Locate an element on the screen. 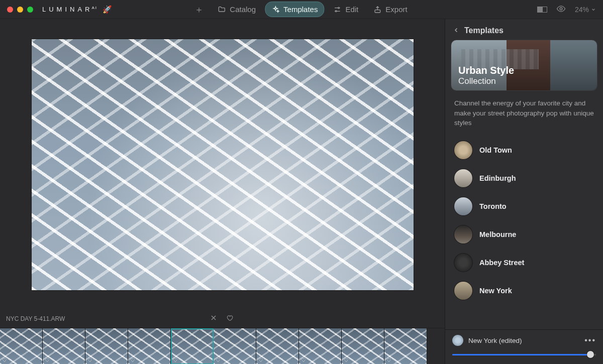 The height and width of the screenshot is (364, 603). current-template-thumb is located at coordinates (458, 340).